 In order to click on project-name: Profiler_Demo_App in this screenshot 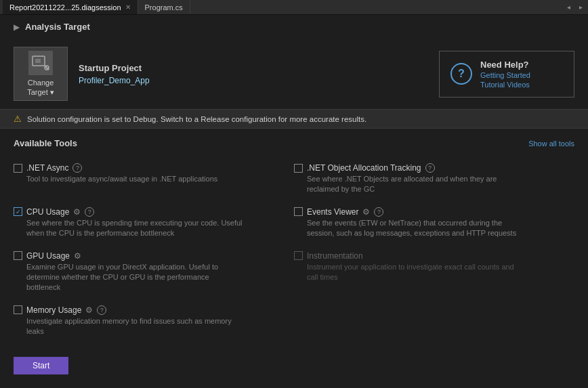, I will do `click(114, 81)`.